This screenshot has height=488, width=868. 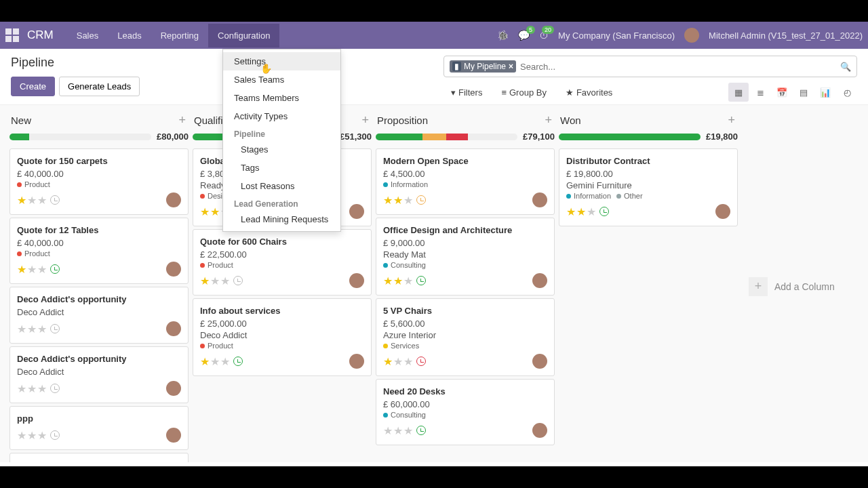 What do you see at coordinates (467, 92) in the screenshot?
I see `filters-button: ▾ Filters` at bounding box center [467, 92].